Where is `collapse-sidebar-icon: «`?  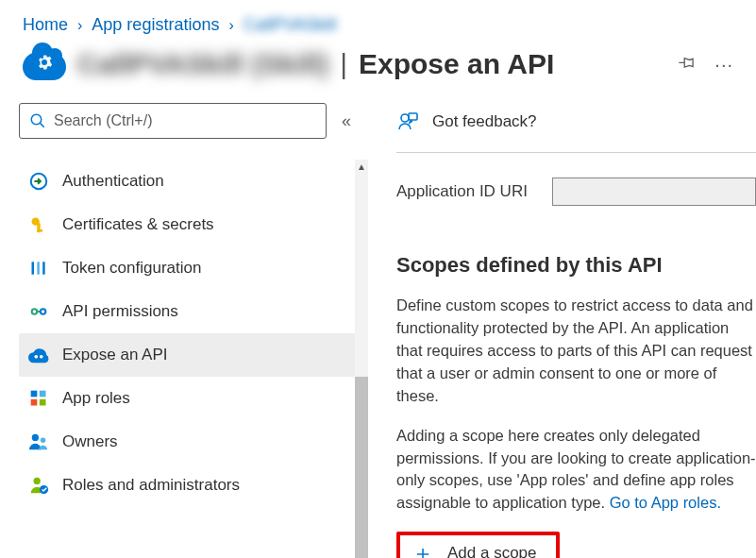 collapse-sidebar-icon: « is located at coordinates (346, 121).